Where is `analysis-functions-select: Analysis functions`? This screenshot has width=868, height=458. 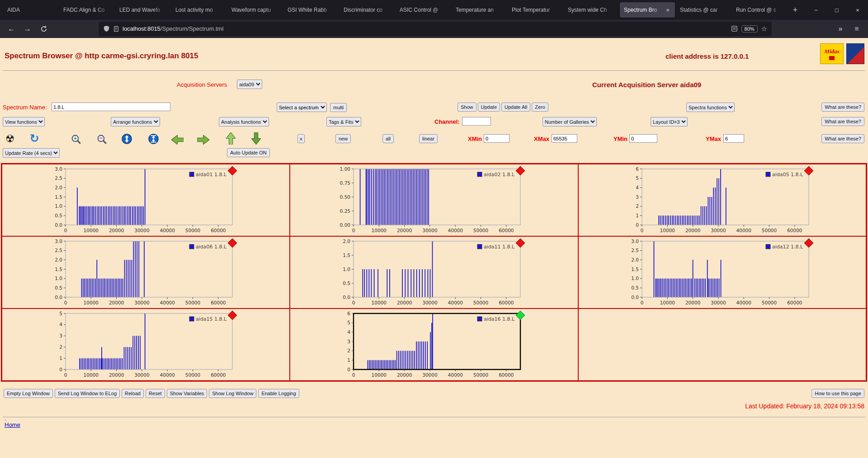 analysis-functions-select: Analysis functions is located at coordinates (244, 122).